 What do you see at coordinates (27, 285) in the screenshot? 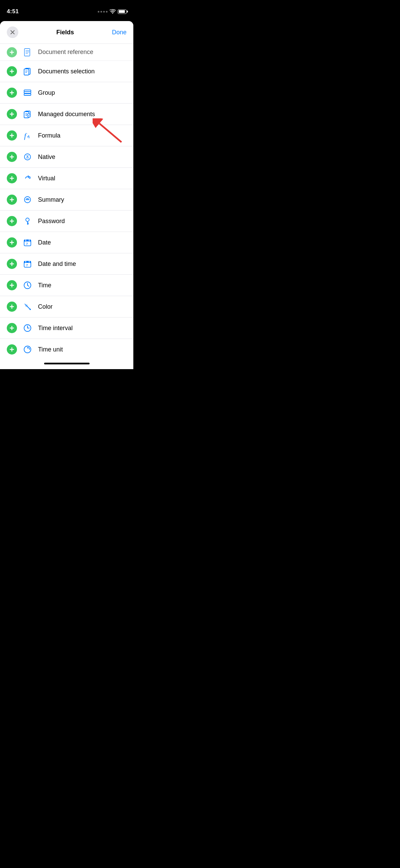
I see `time-icon` at bounding box center [27, 285].